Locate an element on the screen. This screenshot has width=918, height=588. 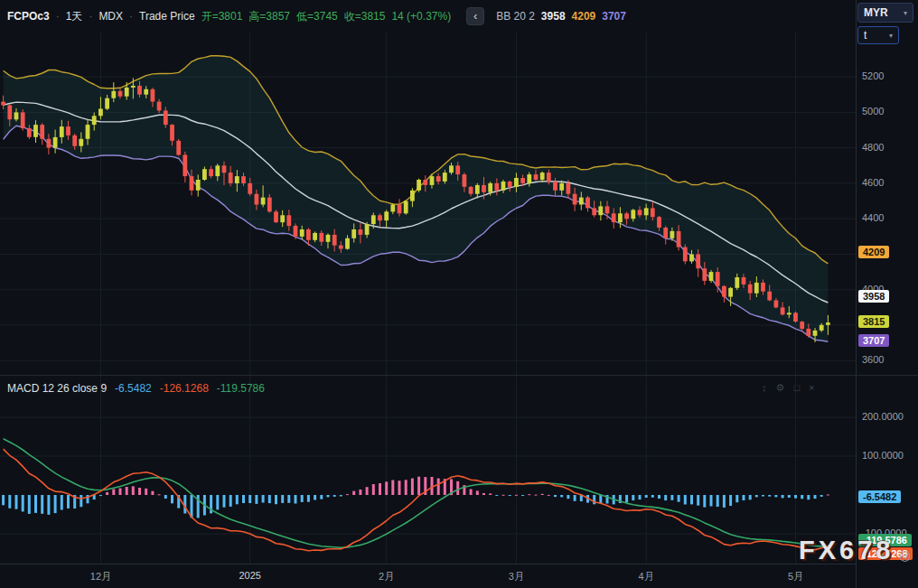
symbol-name: FCPOc3 is located at coordinates (29, 16).